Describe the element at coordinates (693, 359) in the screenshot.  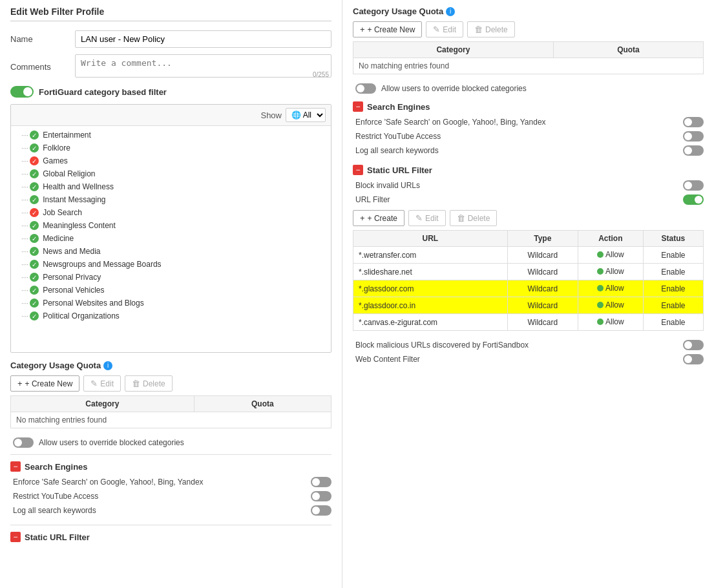
I see `right-web-content-toggle` at that location.